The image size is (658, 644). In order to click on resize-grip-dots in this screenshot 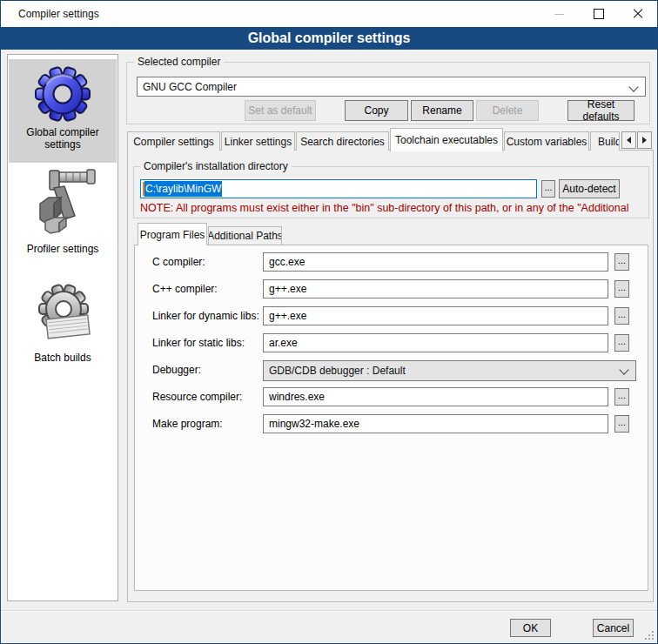, I will do `click(646, 632)`.